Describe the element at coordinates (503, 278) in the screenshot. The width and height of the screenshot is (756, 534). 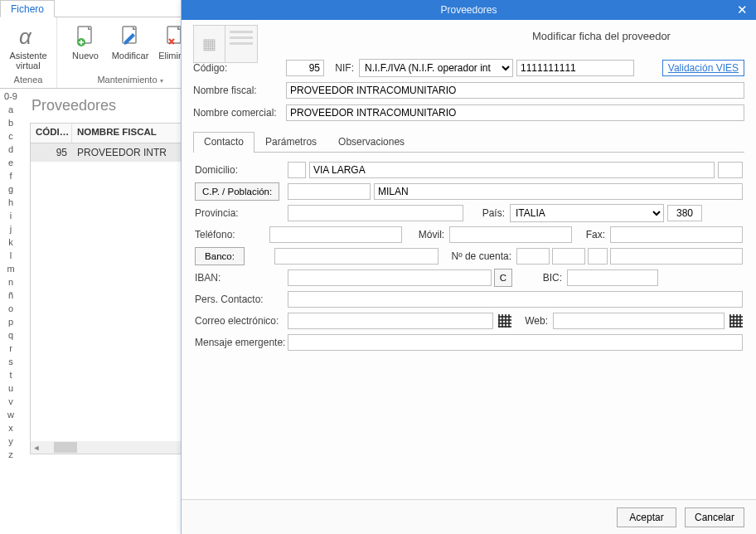
I see `iban-calc-button: C` at that location.